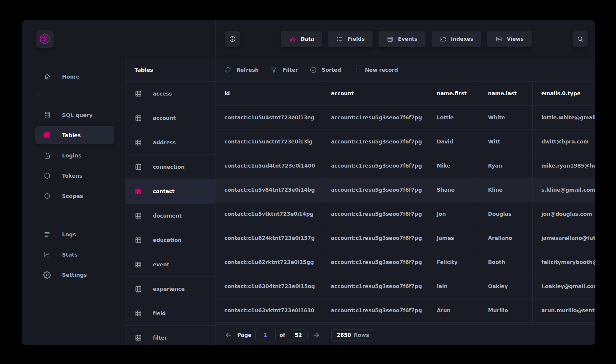  I want to click on cell-id: contact:c1u5u4stnt723e0i13eg, so click(269, 118).